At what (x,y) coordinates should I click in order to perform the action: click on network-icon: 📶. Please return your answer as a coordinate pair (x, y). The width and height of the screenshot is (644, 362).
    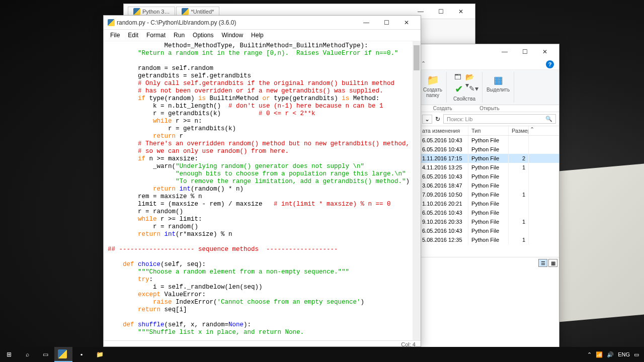
    Looking at the image, I should click on (599, 355).